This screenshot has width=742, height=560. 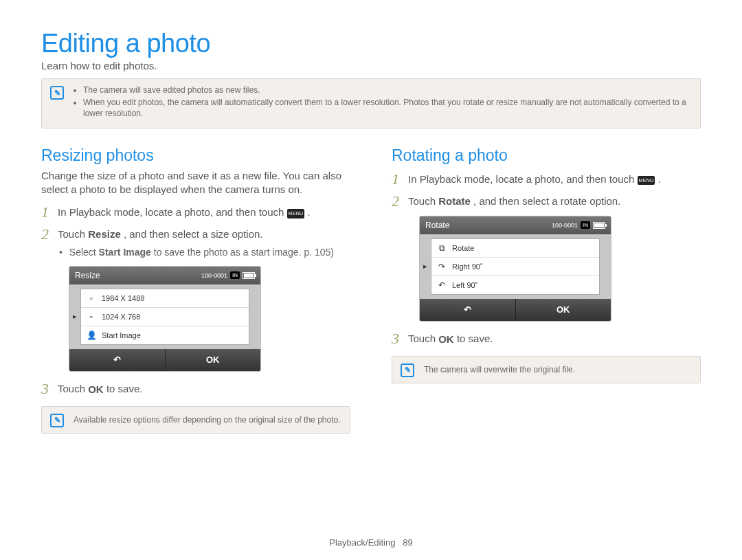 What do you see at coordinates (437, 225) in the screenshot?
I see `camera-title: Rotate` at bounding box center [437, 225].